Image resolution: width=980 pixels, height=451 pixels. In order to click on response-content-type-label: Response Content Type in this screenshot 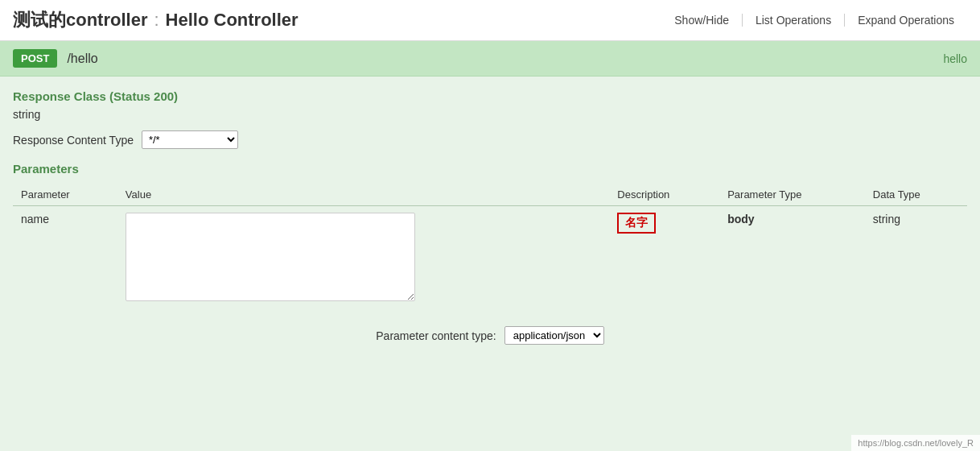, I will do `click(73, 140)`.